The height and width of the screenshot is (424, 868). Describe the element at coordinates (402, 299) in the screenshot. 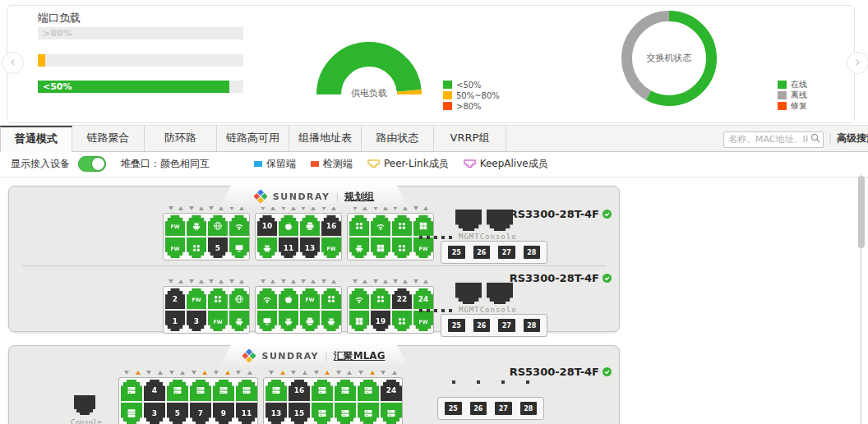

I see `port-22: 22` at that location.